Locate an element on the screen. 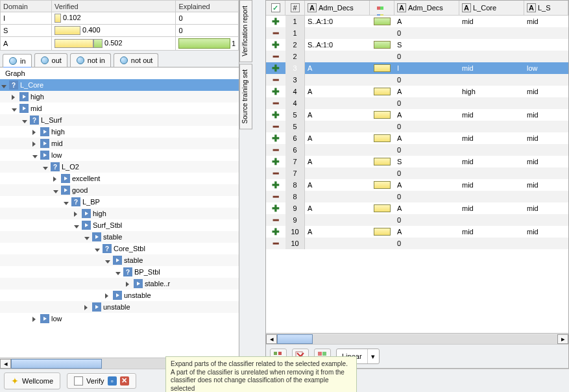 The width and height of the screenshot is (569, 392). table-row: ✚2S..A:1:0S is located at coordinates (417, 45).